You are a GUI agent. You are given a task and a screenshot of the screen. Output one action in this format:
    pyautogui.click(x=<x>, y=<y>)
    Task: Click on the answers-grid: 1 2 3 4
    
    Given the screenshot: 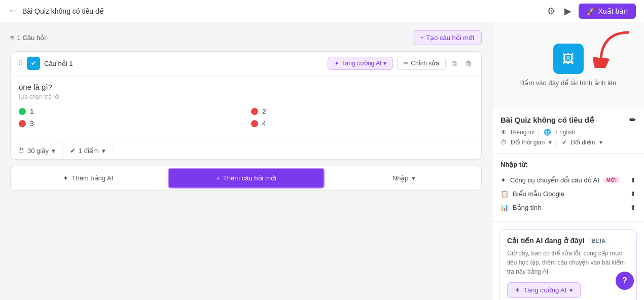 What is the action you would take?
    pyautogui.click(x=246, y=118)
    